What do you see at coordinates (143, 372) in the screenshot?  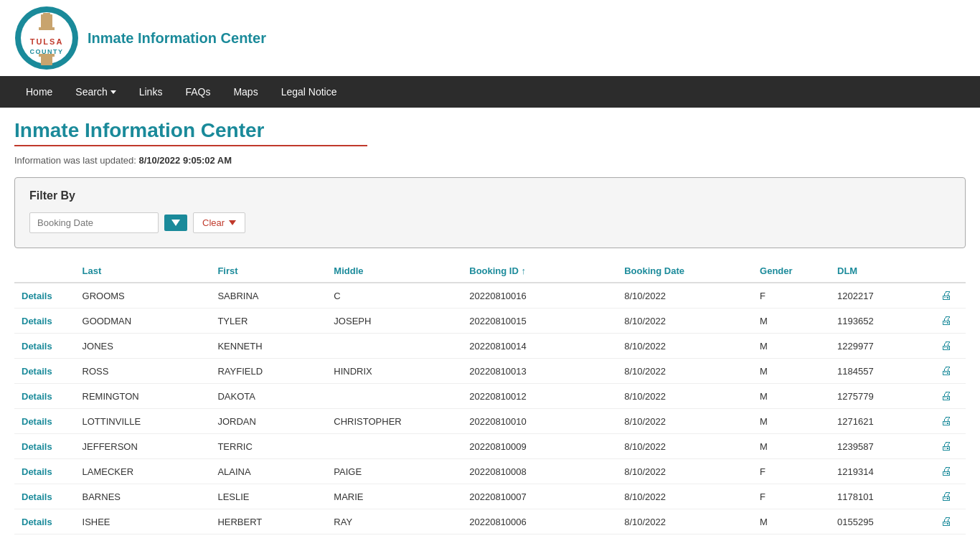 I see `last-name-cell: ROSS` at bounding box center [143, 372].